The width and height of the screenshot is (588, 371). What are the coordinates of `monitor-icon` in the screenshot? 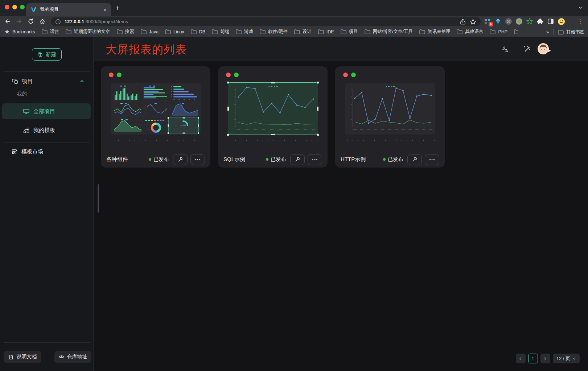 It's located at (26, 112).